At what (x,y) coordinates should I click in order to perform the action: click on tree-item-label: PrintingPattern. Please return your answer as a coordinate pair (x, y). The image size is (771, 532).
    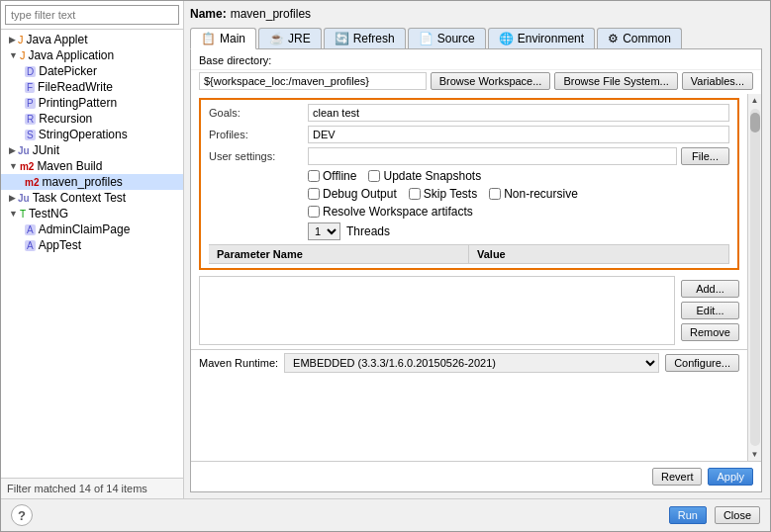
    Looking at the image, I should click on (77, 103).